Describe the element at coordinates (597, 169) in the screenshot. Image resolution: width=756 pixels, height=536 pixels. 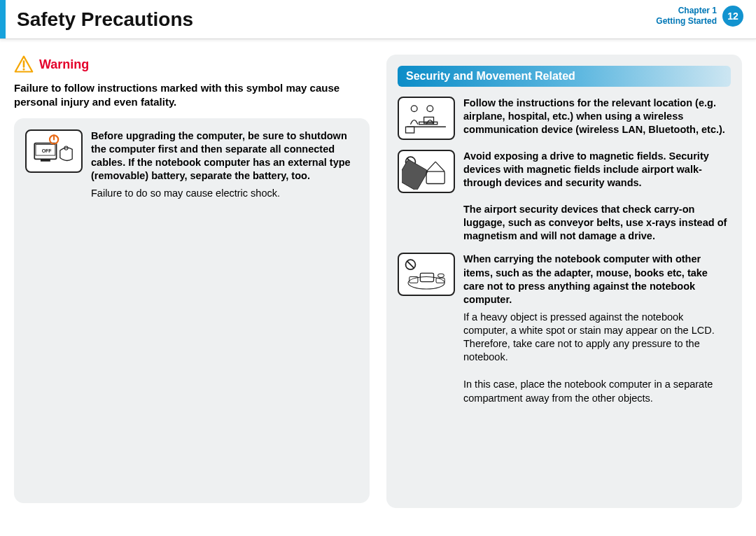
I see `item-bold: Avoid exposing a drive to magnetic field…` at that location.